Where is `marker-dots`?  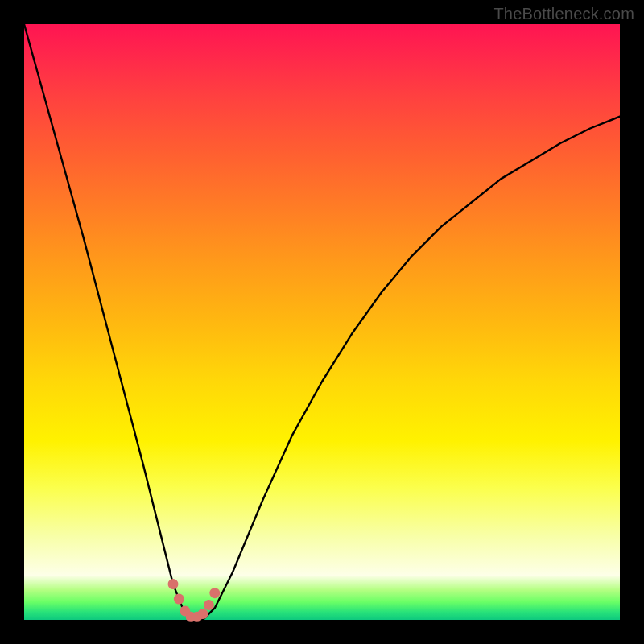 marker-dots is located at coordinates (195, 601).